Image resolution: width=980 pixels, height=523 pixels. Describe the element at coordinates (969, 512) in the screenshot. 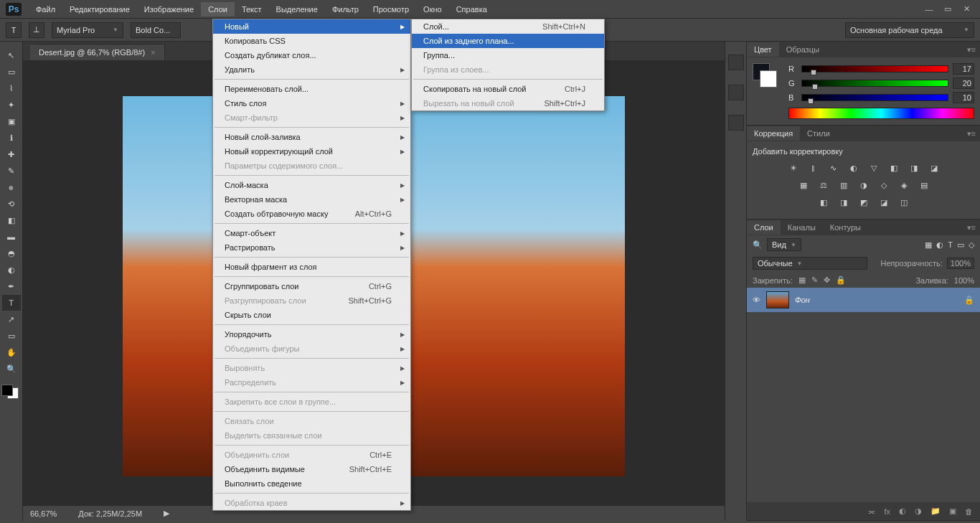

I see `delete-layer-icon: 🗑` at that location.